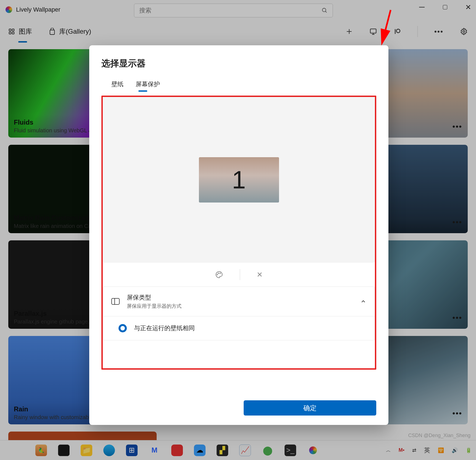 This screenshot has height=460, width=476. What do you see at coordinates (310, 408) in the screenshot?
I see `ok-button: 确定` at bounding box center [310, 408].